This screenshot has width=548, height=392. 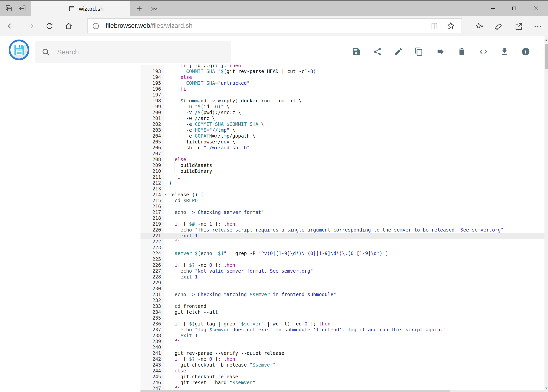 I want to click on window-close-button, so click(x=536, y=8).